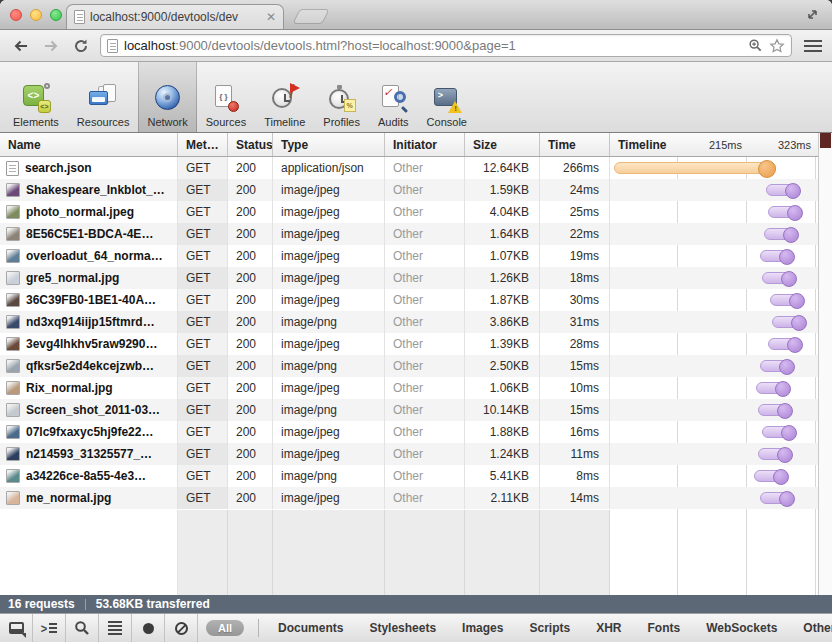 Image resolution: width=832 pixels, height=642 pixels. What do you see at coordinates (89, 322) in the screenshot?
I see `request-name-cell: nd3xq914iijp15ftmrd…` at bounding box center [89, 322].